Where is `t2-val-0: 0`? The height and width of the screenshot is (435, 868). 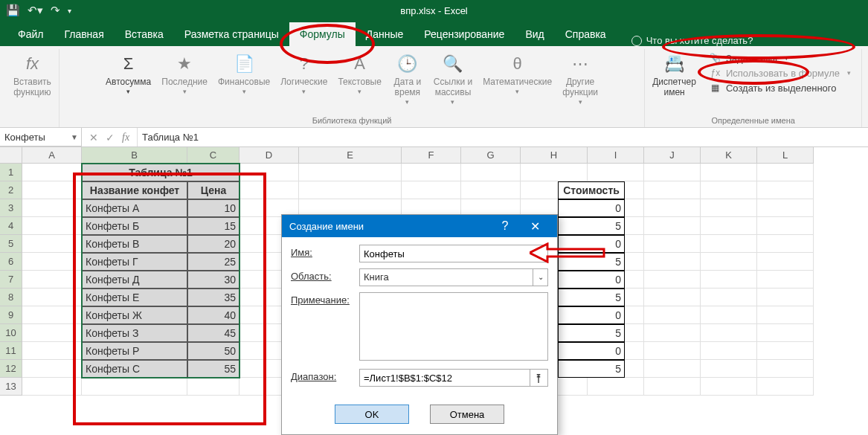 t2-val-0: 0 is located at coordinates (591, 208).